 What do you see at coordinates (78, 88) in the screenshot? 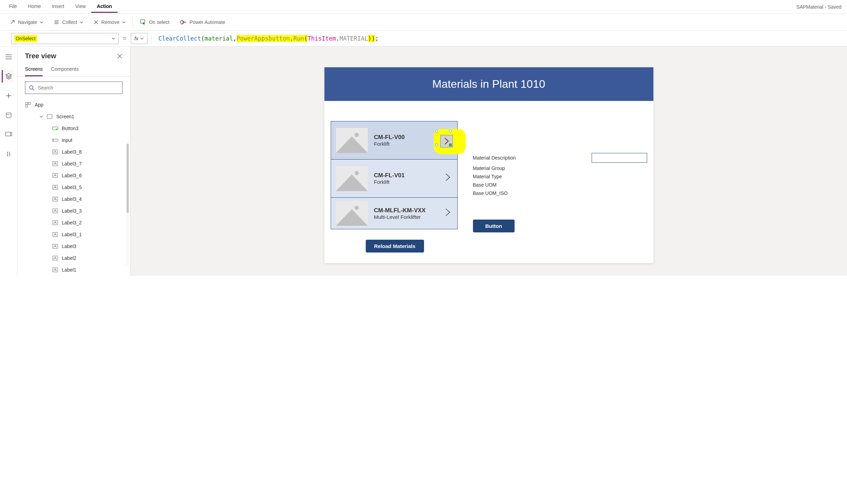
I see `search-field` at bounding box center [78, 88].